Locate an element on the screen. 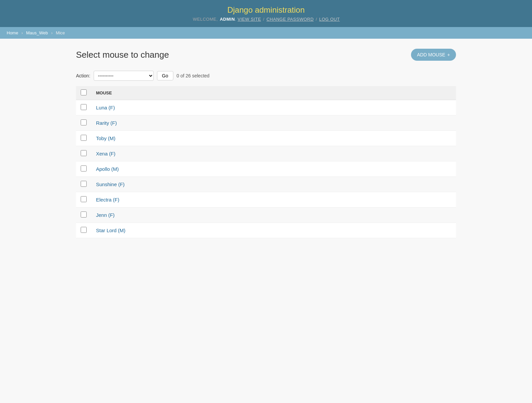 The height and width of the screenshot is (403, 532). table-row: Star Lord (M) is located at coordinates (266, 231).